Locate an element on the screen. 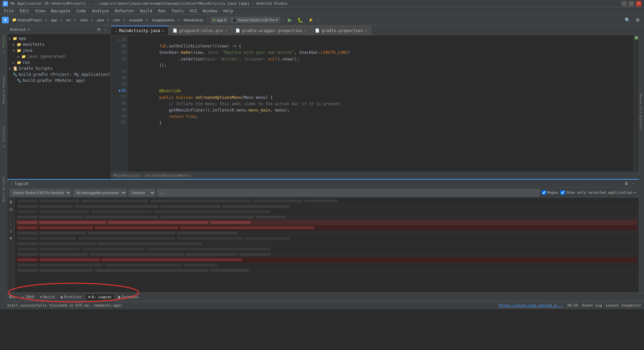  search-everywhere-button: 🔍 is located at coordinates (627, 20).